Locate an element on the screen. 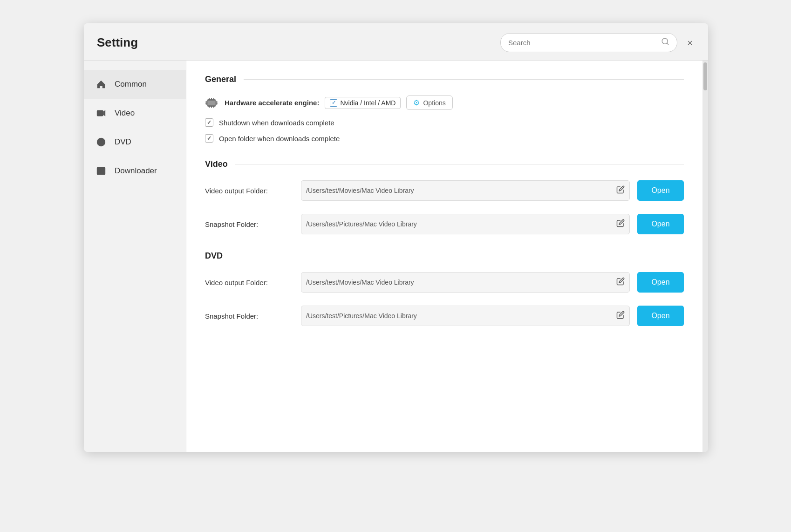 The height and width of the screenshot is (532, 791). video-output-folder-row: Video output Folder: /Users/test/Movies/… is located at coordinates (444, 191).